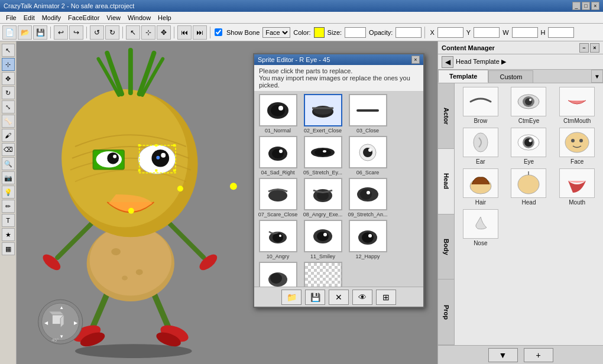 The width and height of the screenshot is (603, 364). Describe the element at coordinates (8, 178) in the screenshot. I see `tool-camera: 📷` at that location.